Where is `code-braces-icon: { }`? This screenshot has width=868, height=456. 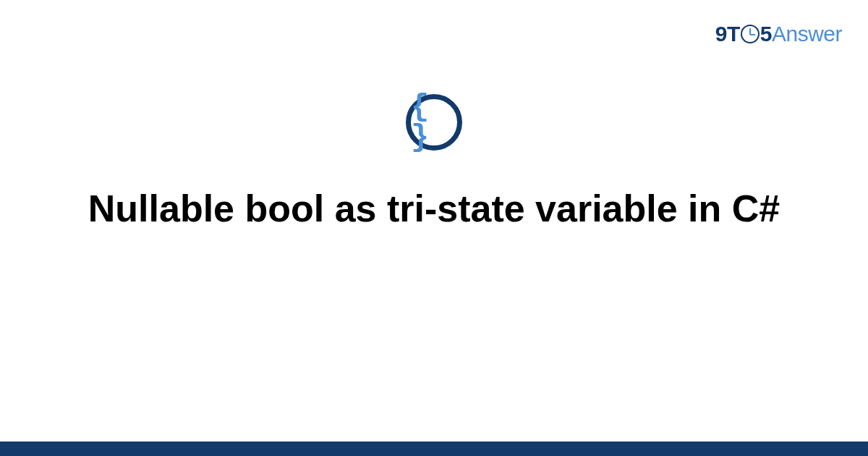
code-braces-icon: { } is located at coordinates (434, 122).